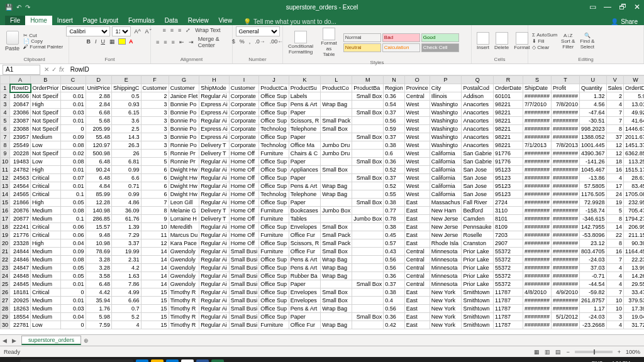 This screenshot has width=644, height=362. Describe the element at coordinates (445, 277) in the screenshot. I see `cell: Minnesota` at that location.